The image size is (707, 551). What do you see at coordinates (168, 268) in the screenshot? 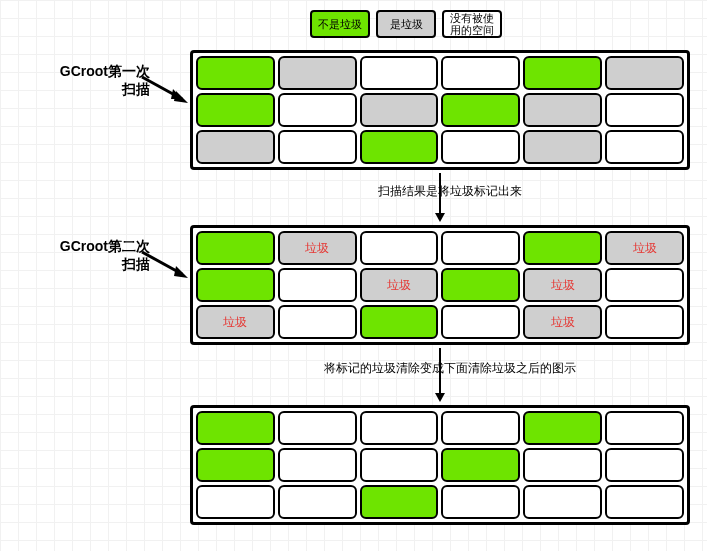
I see `arrow-scan2` at bounding box center [168, 268].